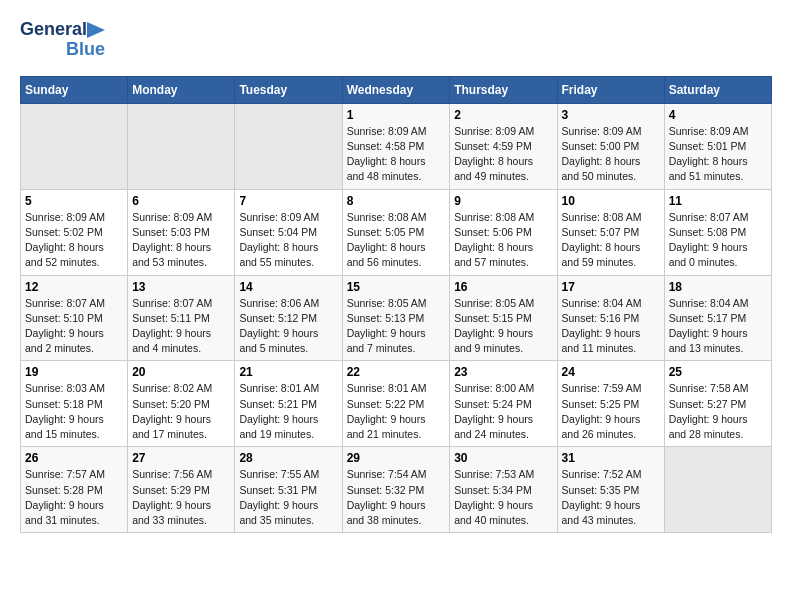 The image size is (792, 612). Describe the element at coordinates (396, 40) in the screenshot. I see `page-header: General Blue` at that location.